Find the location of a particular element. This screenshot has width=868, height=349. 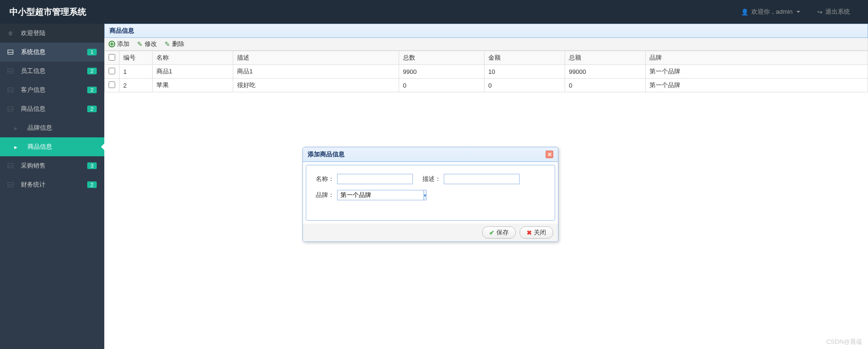

cell-sumtotal: 0 is located at coordinates (605, 85).